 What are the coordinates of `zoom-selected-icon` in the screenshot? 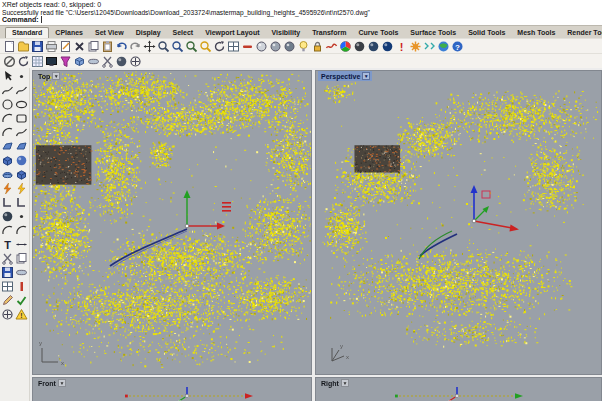 It's located at (206, 46).